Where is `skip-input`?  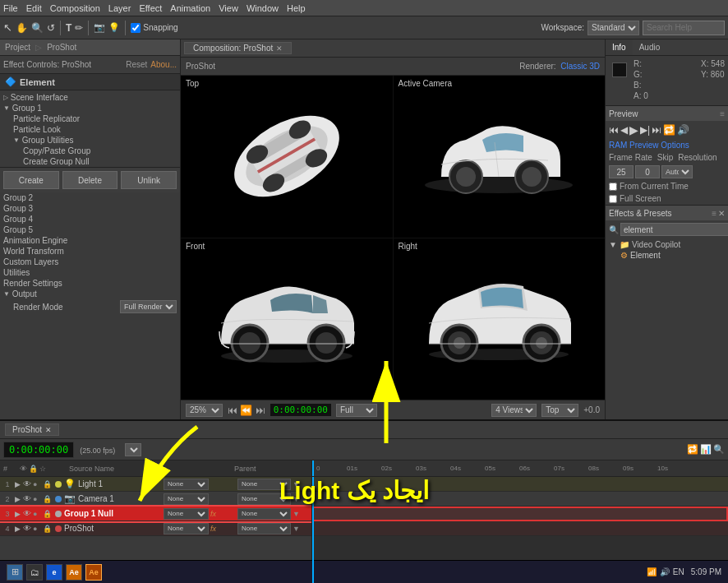
skip-input is located at coordinates (647, 172).